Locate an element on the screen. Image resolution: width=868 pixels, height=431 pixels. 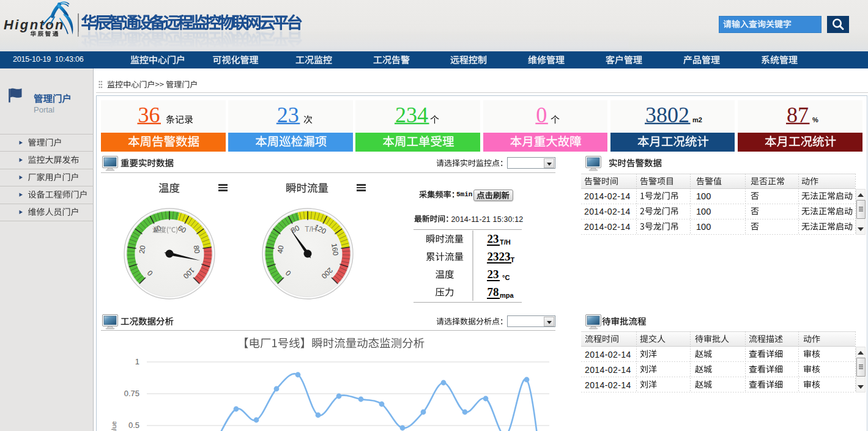
svg-text: T/H is located at coordinates (311, 229).